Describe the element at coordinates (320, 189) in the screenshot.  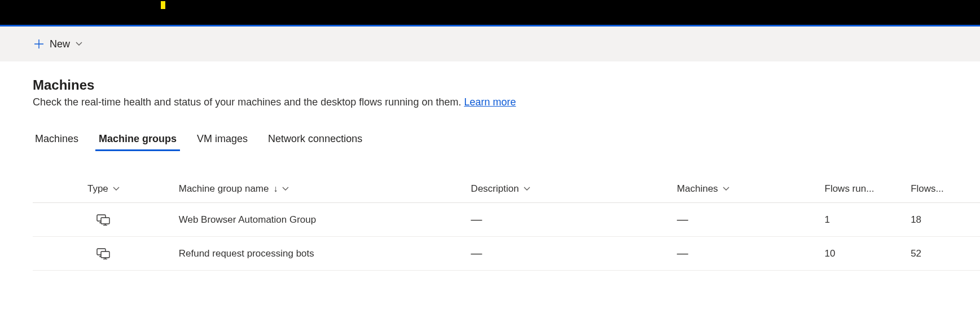
I see `column-header-name: Machine group name ↓` at that location.